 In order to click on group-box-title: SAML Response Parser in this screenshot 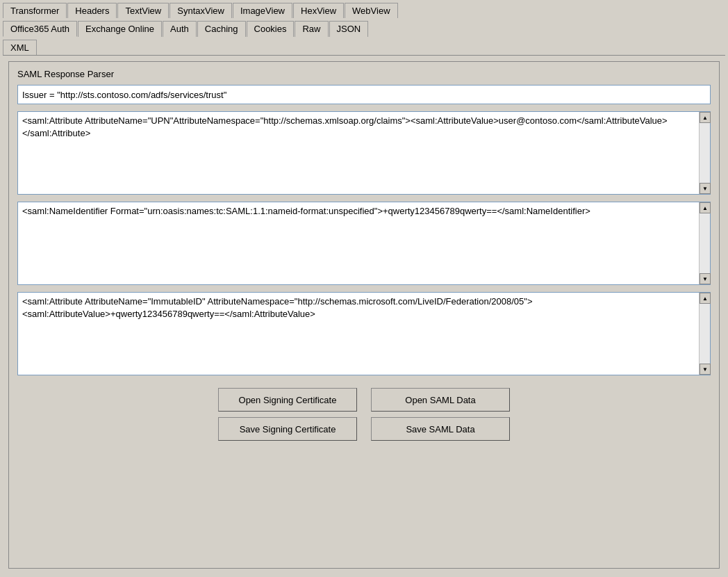, I will do `click(364, 74)`.